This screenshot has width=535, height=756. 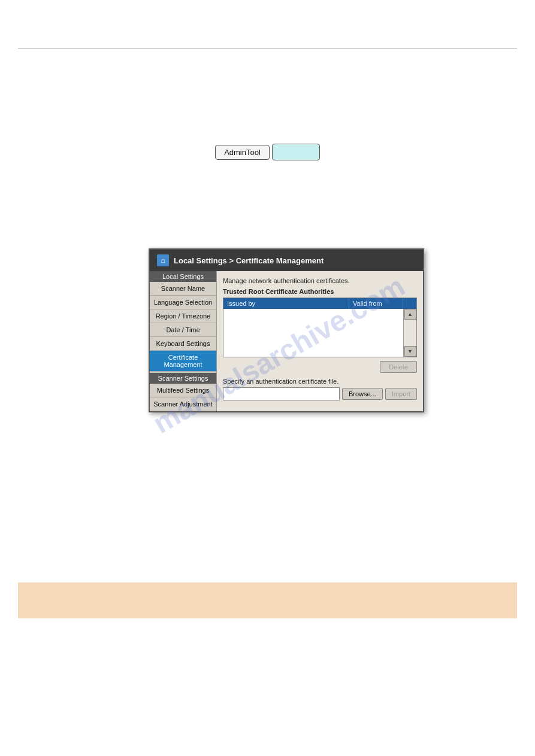 I want to click on sidebar-item-date-time: Date / Time, so click(x=183, y=330).